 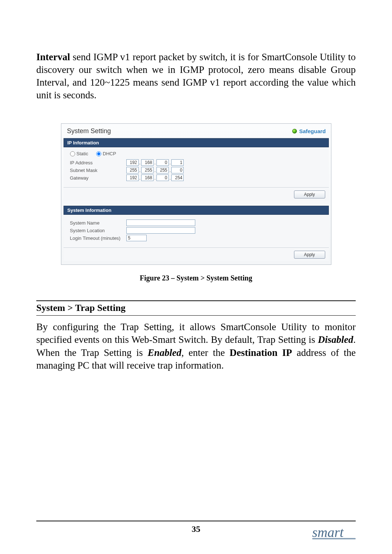 I want to click on safeguard-label: Safeguard, so click(x=312, y=131).